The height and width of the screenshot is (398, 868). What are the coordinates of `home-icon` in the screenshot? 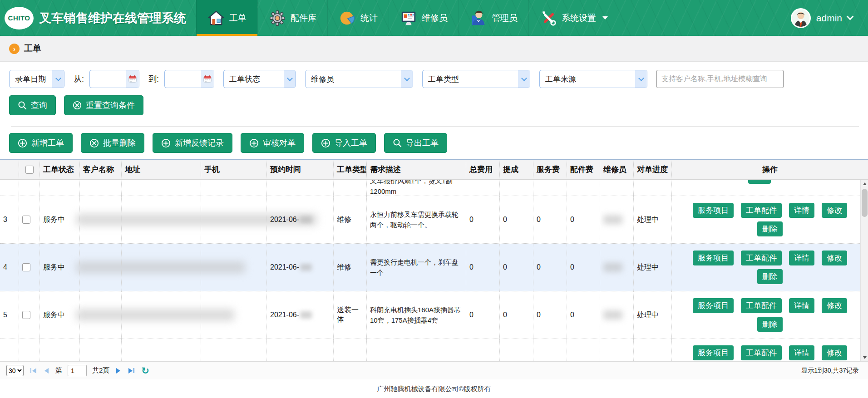 It's located at (216, 18).